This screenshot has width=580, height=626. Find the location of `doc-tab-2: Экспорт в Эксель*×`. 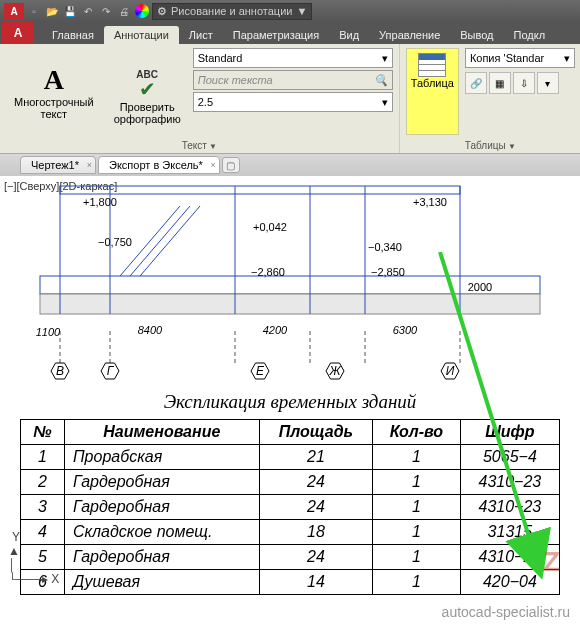

doc-tab-2: Экспорт в Эксель*× is located at coordinates (159, 165).